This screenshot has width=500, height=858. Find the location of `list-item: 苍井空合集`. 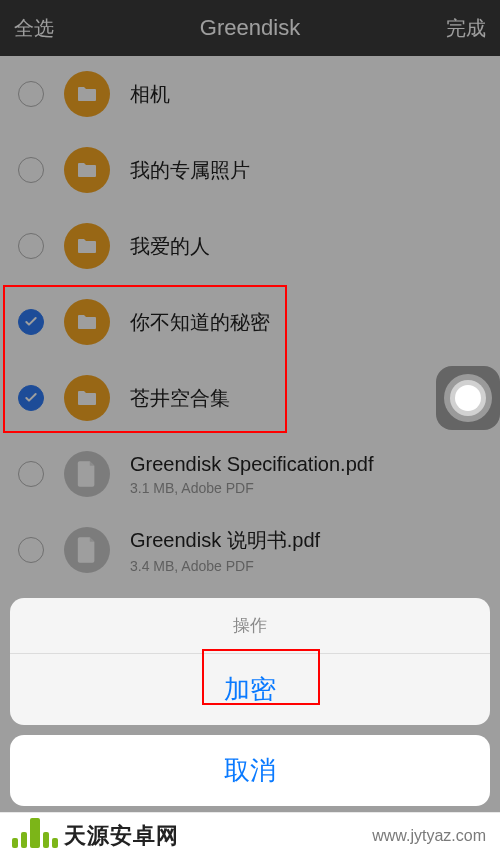

list-item: 苍井空合集 is located at coordinates (250, 398).